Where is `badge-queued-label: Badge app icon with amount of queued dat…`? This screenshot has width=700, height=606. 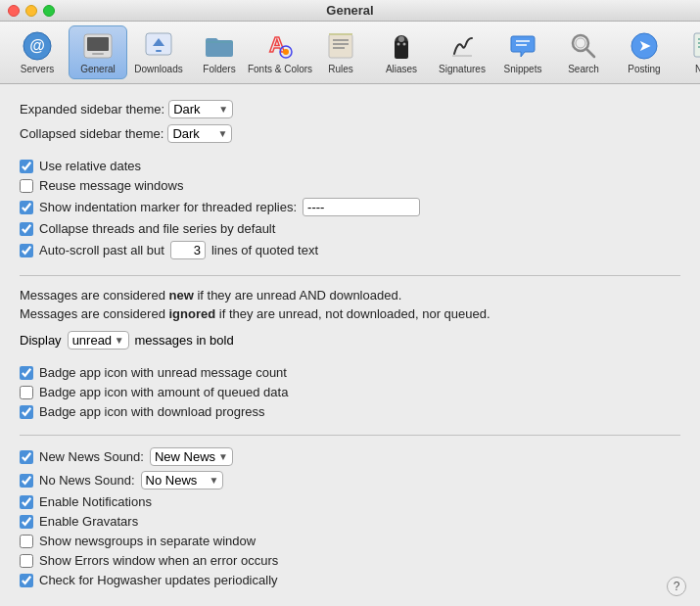 badge-queued-label: Badge app icon with amount of queued dat… is located at coordinates (163, 392).